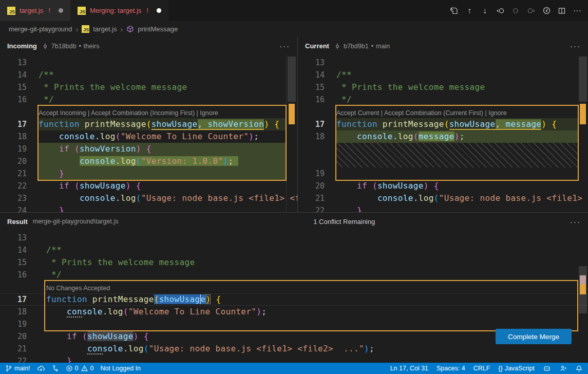  What do you see at coordinates (13, 75) in the screenshot?
I see `line-number: 14` at bounding box center [13, 75].